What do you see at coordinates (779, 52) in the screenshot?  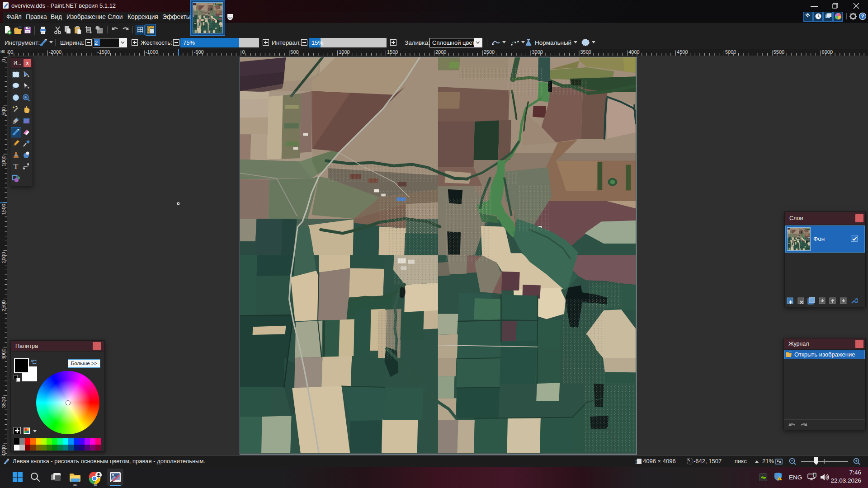 I see `svg-text: 5500` at bounding box center [779, 52].